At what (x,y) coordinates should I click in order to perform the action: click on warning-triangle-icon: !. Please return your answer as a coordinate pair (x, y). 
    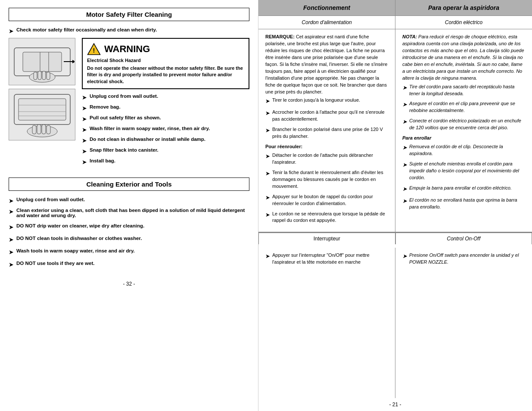
    Looking at the image, I should click on (94, 49).